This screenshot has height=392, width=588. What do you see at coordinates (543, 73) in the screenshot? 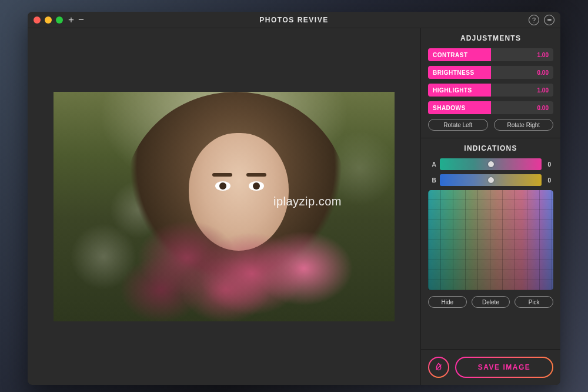
I see `brightness-value: 0.00` at bounding box center [543, 73].